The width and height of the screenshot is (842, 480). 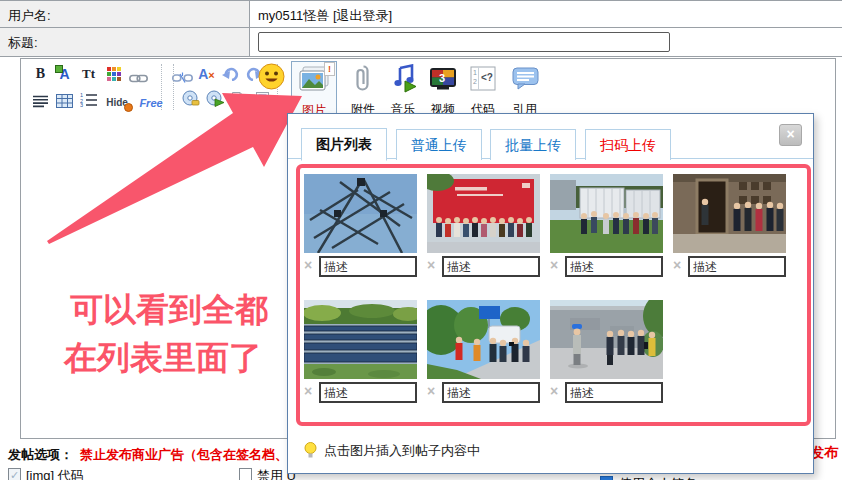 What do you see at coordinates (166, 358) in the screenshot?
I see `annotation-line2: 在列表里面了` at bounding box center [166, 358].